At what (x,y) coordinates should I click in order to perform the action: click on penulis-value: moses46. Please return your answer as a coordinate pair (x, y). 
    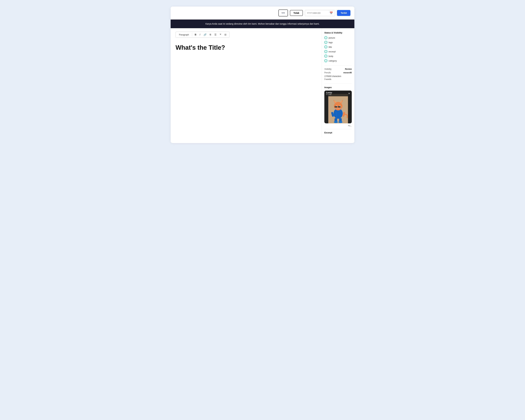
    Looking at the image, I should click on (348, 73).